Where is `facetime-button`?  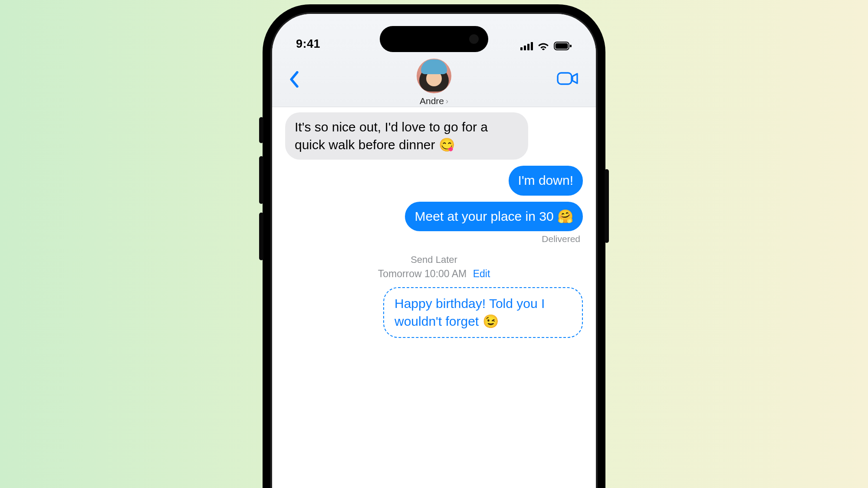
facetime-button is located at coordinates (568, 79).